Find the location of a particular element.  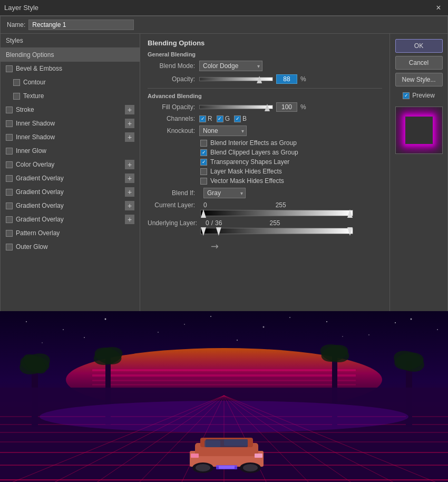

cancel-button: Cancel is located at coordinates (419, 63).